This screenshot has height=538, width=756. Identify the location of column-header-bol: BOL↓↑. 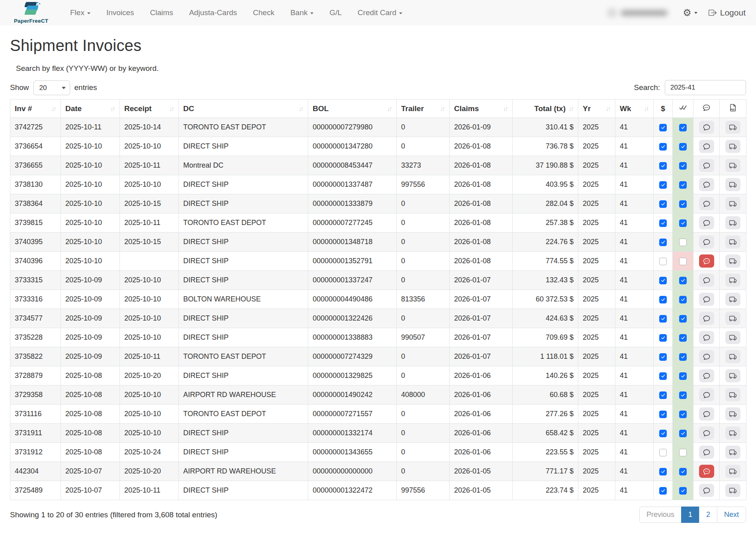
(353, 109).